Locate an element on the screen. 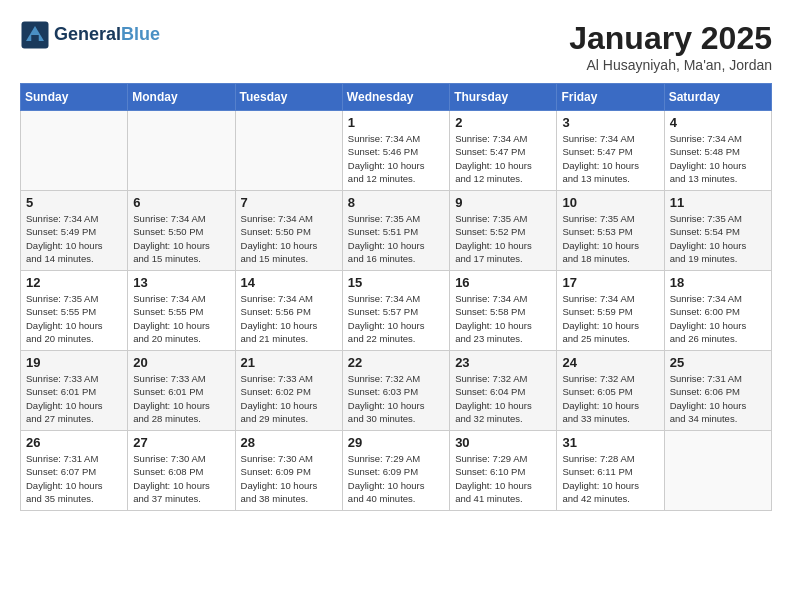 Image resolution: width=792 pixels, height=612 pixels. day-info: Sunrise: 7:34 AM Sunset: 5:58 PM Dayligh… is located at coordinates (503, 318).